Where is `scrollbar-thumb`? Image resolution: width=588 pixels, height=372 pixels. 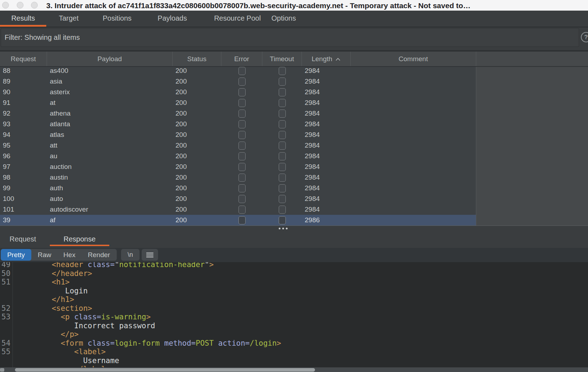
scrollbar-thumb is located at coordinates (165, 370).